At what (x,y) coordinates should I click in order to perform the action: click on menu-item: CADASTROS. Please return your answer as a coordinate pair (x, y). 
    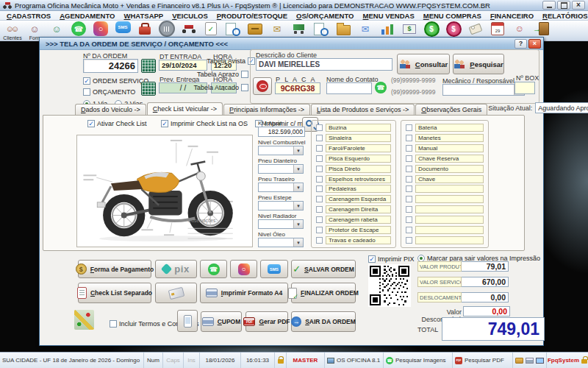
    Looking at the image, I should click on (29, 16).